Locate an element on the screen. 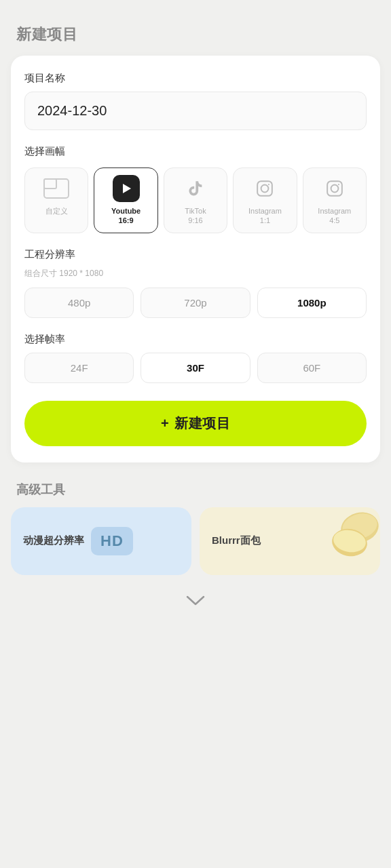  anime-hd-label: 动漫超分辨率 is located at coordinates (54, 541).